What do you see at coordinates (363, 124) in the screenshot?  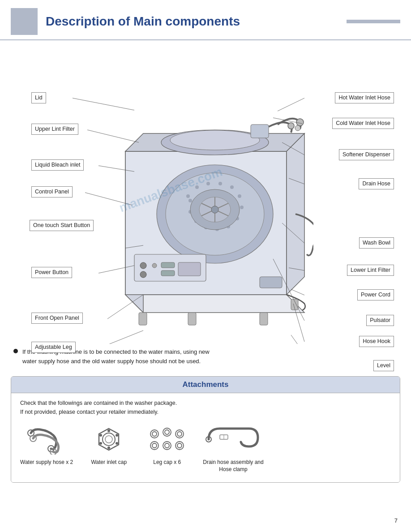 I see `label-cold-water-inlet-hose: Cold Water Inlet Hose` at bounding box center [363, 124].